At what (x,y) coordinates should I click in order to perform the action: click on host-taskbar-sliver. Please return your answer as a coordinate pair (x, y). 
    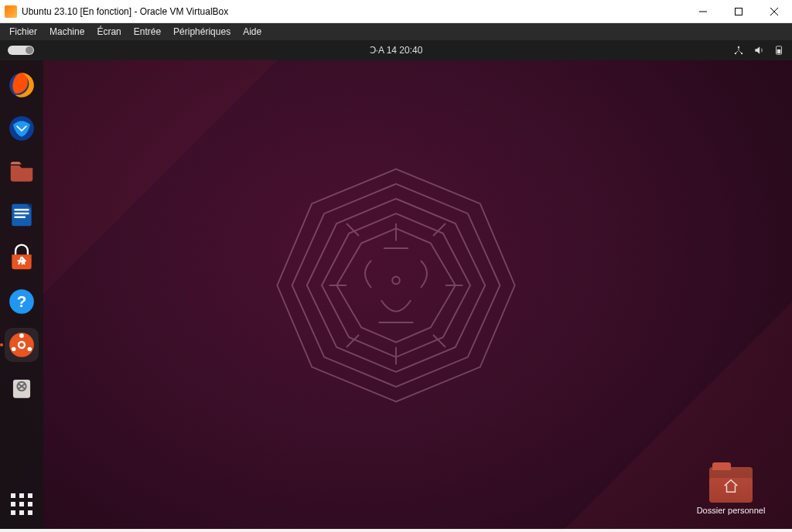
    Looking at the image, I should click on (396, 530).